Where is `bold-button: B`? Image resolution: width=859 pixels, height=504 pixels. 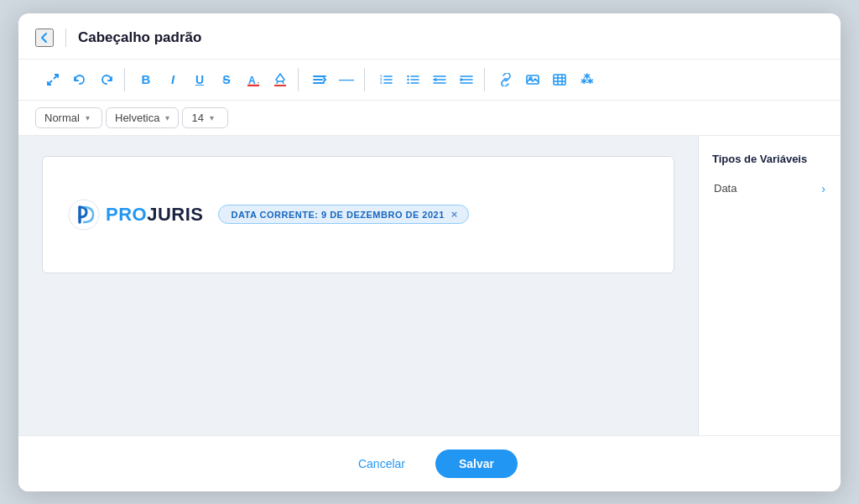 bold-button: B is located at coordinates (146, 80).